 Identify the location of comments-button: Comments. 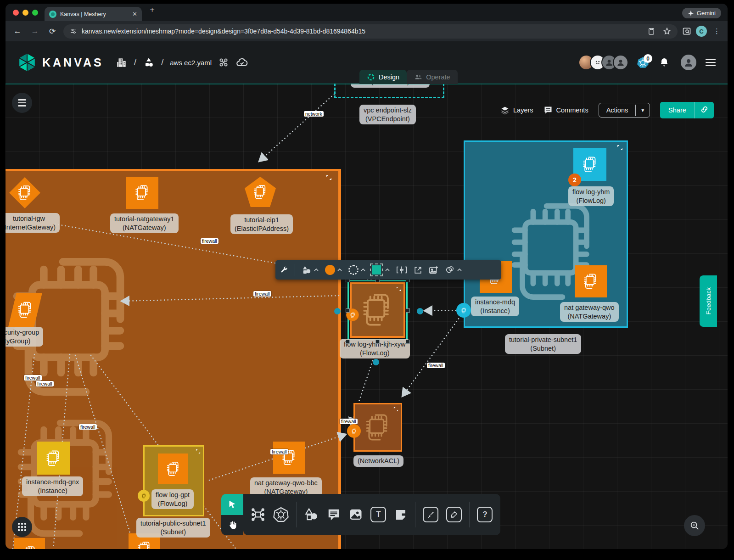
(566, 110).